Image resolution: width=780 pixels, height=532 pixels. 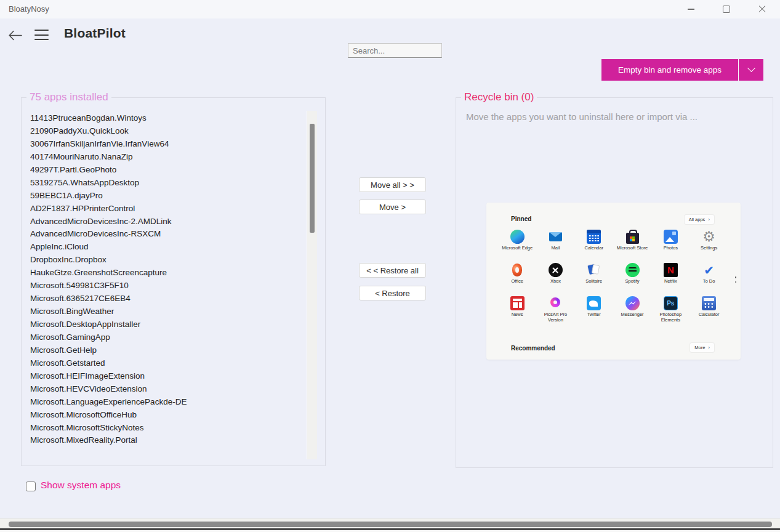 What do you see at coordinates (555, 318) in the screenshot?
I see `start-menu-app-label: PicsArt Pro Version` at bounding box center [555, 318].